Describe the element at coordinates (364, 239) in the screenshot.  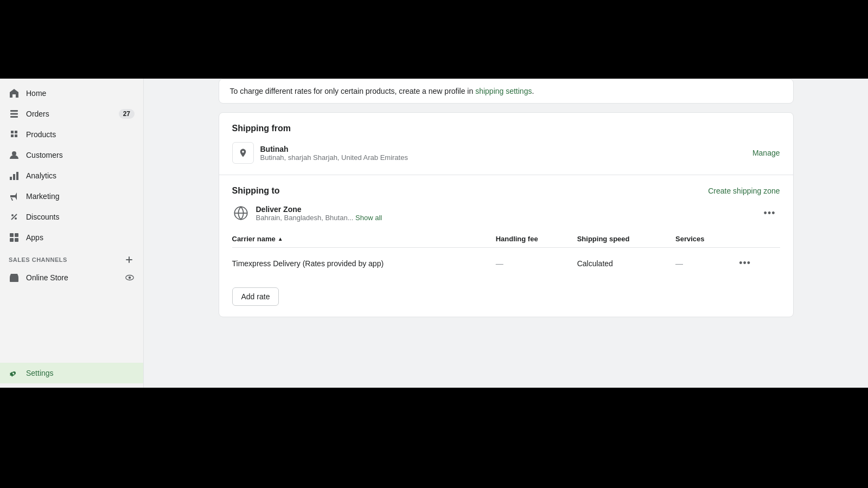
I see `carrier-name-header: Carrier name ▲` at that location.